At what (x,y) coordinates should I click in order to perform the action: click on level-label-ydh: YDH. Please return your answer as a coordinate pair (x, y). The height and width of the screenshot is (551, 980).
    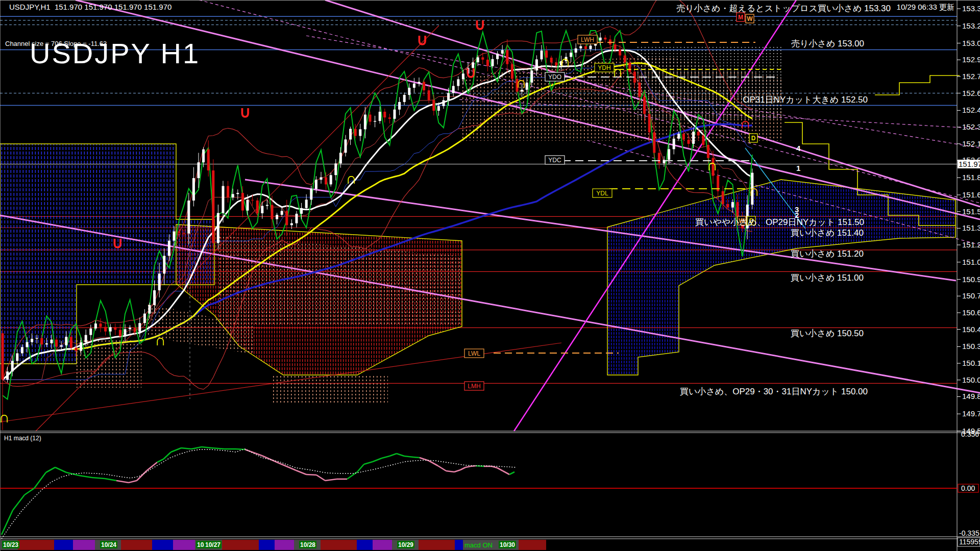
    Looking at the image, I should click on (604, 68).